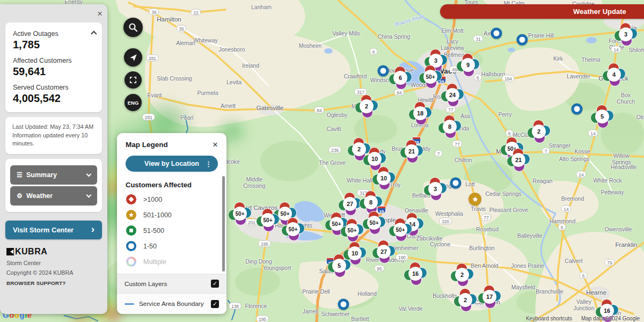 The image size is (644, 322). What do you see at coordinates (439, 153) in the screenshot?
I see `route-shield: 7` at bounding box center [439, 153].